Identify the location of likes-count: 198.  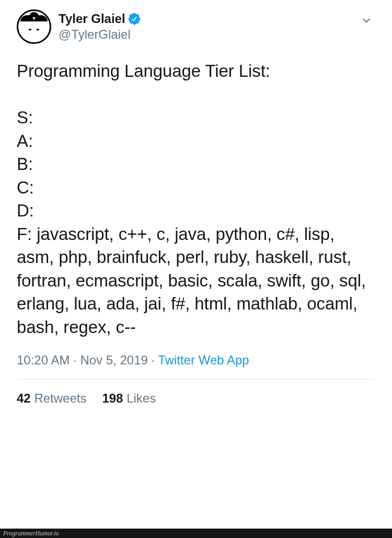
(112, 398).